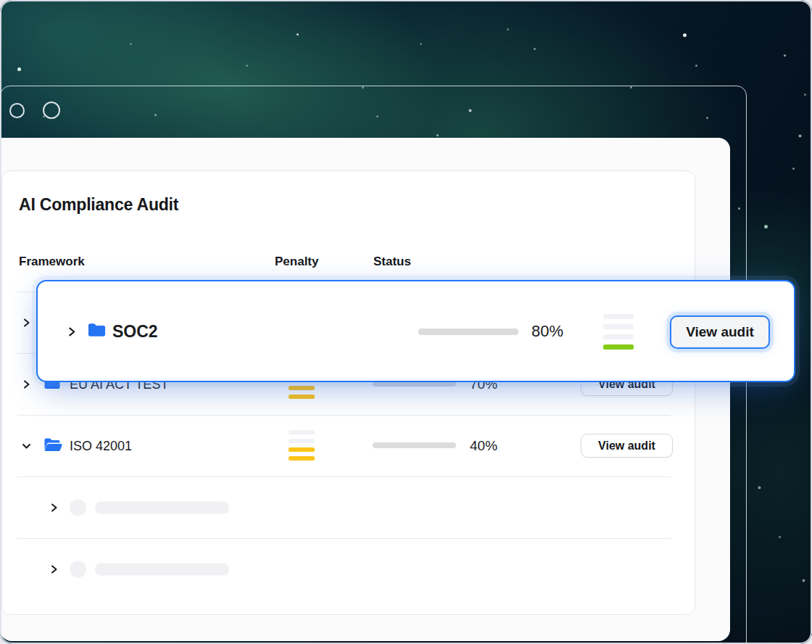 This screenshot has width=812, height=644. Describe the element at coordinates (135, 331) in the screenshot. I see `framework-name: SOC2` at that location.